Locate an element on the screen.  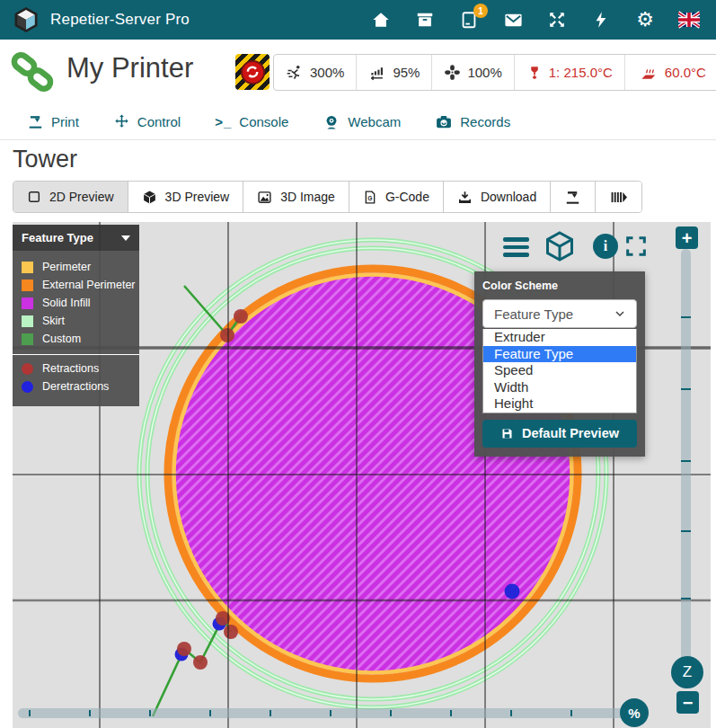
custom-swatch is located at coordinates (27, 340).